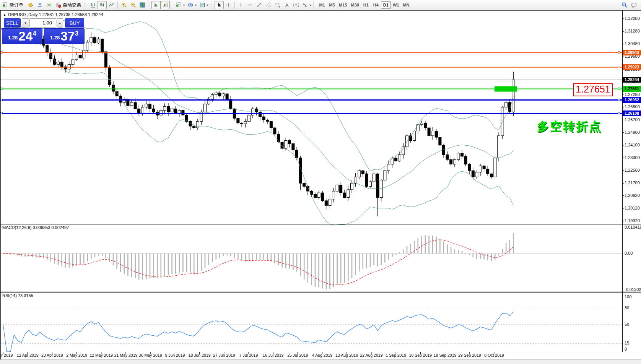 This screenshot has height=364, width=641. I want to click on channel-button: E, so click(268, 5).